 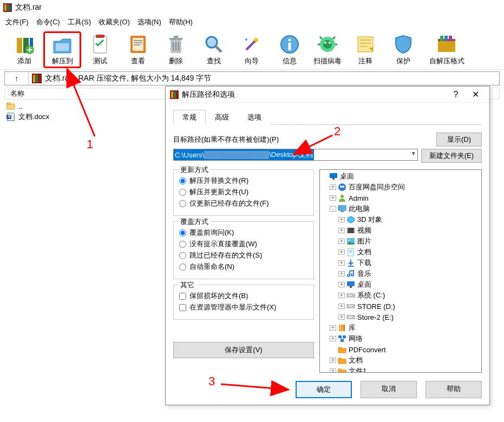 What do you see at coordinates (459, 140) in the screenshot?
I see `show-button: 显示(D)` at bounding box center [459, 140].